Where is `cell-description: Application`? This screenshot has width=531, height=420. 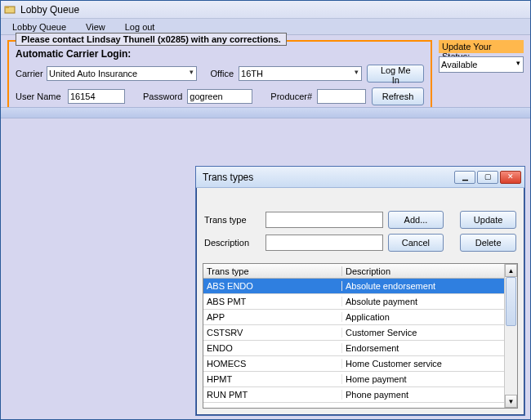
cell-description: Application is located at coordinates (423, 317).